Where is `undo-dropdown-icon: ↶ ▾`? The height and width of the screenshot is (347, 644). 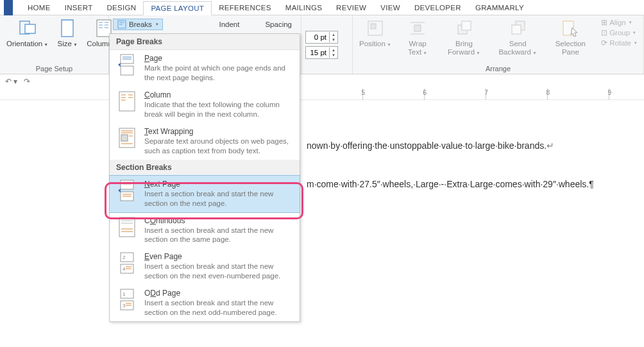
undo-dropdown-icon: ↶ ▾ is located at coordinates (12, 81).